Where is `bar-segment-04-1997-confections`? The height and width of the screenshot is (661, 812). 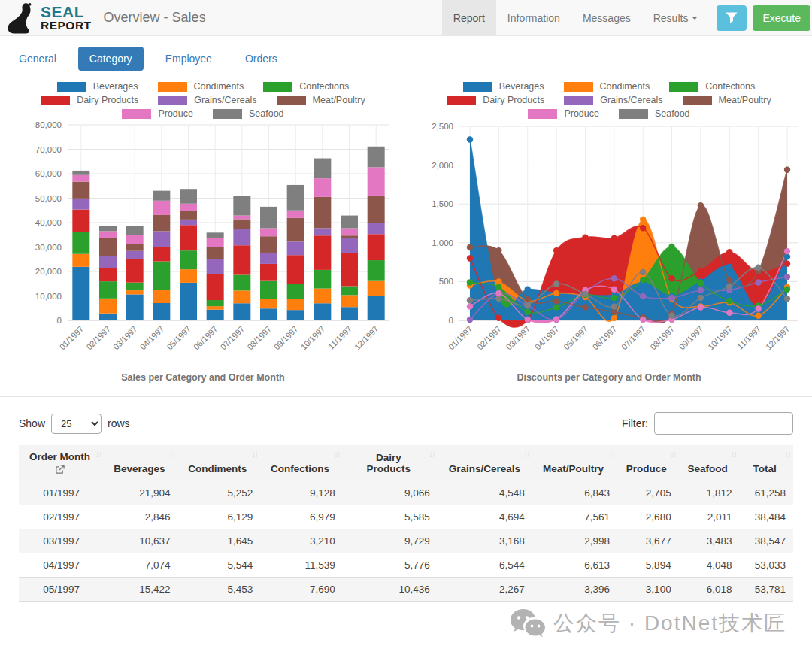
bar-segment-04-1997-confections is located at coordinates (161, 275).